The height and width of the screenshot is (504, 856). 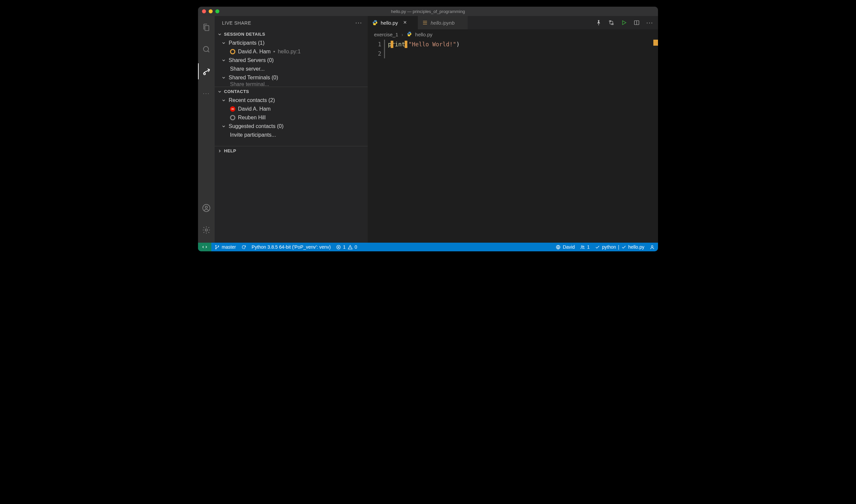 What do you see at coordinates (256, 126) in the screenshot?
I see `suggested-contacts-label: Suggested contacts (0)` at bounding box center [256, 126].